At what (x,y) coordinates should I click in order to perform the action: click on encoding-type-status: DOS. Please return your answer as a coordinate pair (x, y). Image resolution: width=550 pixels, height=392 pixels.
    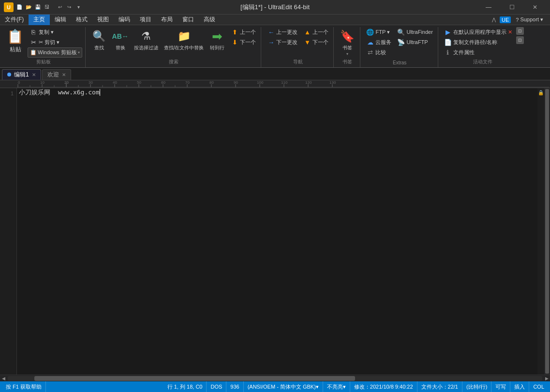
    Looking at the image, I should click on (217, 387).